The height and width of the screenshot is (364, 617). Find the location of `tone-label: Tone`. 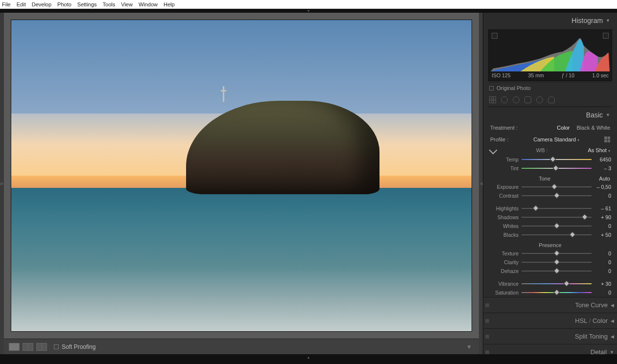

tone-label: Tone is located at coordinates (545, 179).